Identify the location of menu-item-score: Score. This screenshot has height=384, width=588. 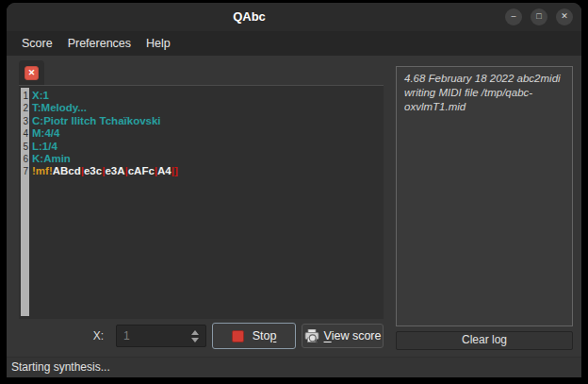
(38, 43).